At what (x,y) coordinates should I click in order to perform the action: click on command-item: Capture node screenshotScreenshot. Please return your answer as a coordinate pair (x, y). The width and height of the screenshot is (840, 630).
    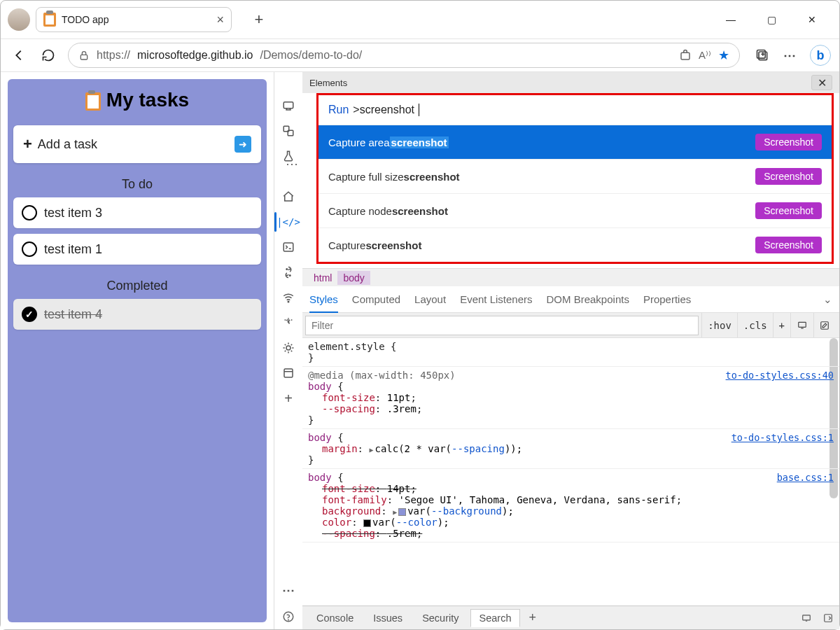
    Looking at the image, I should click on (575, 210).